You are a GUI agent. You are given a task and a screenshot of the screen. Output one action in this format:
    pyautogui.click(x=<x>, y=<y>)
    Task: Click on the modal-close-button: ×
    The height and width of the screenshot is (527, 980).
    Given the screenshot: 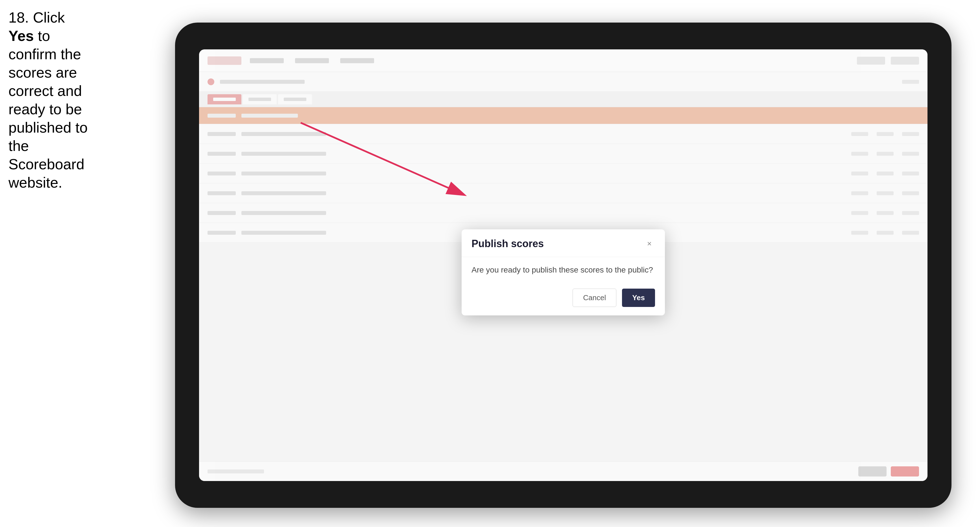 What is the action you would take?
    pyautogui.click(x=649, y=244)
    